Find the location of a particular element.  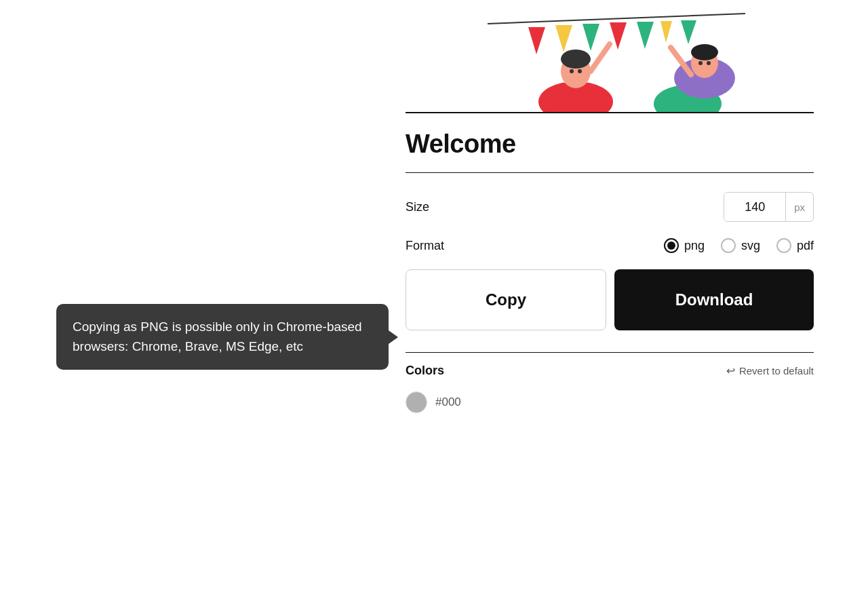

buttons-row: Copy Download is located at coordinates (610, 300).